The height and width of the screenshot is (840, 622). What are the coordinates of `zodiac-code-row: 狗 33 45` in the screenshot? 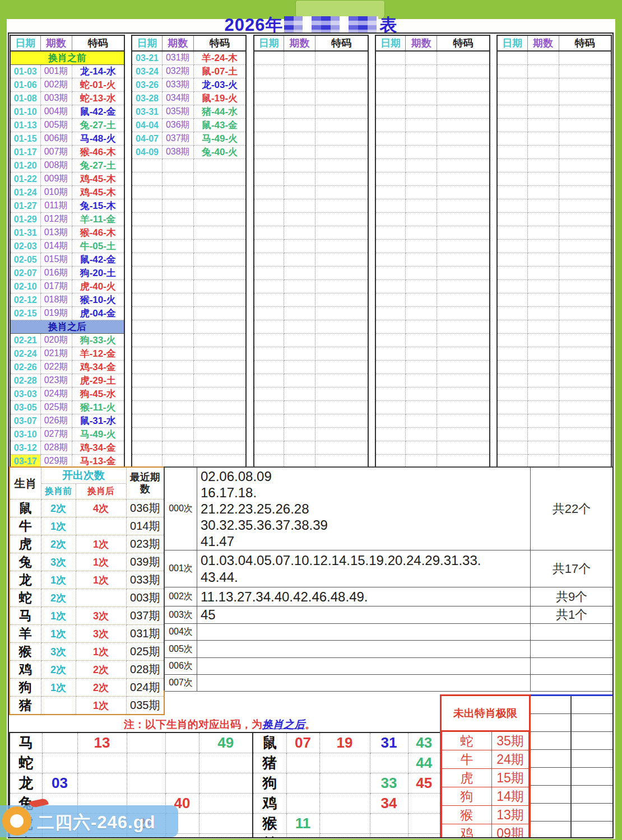 It's located at (346, 783).